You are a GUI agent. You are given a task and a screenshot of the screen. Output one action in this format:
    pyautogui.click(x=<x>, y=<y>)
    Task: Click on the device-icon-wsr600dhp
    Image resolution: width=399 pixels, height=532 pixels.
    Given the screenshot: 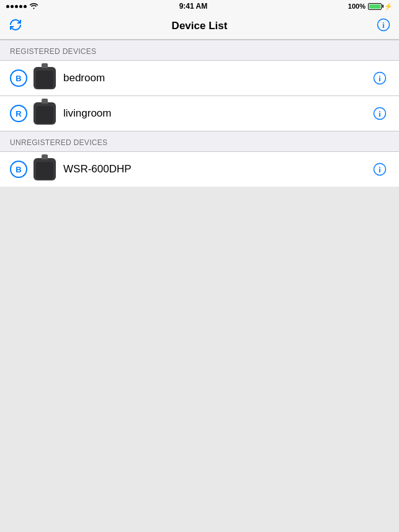 What is the action you would take?
    pyautogui.click(x=45, y=169)
    